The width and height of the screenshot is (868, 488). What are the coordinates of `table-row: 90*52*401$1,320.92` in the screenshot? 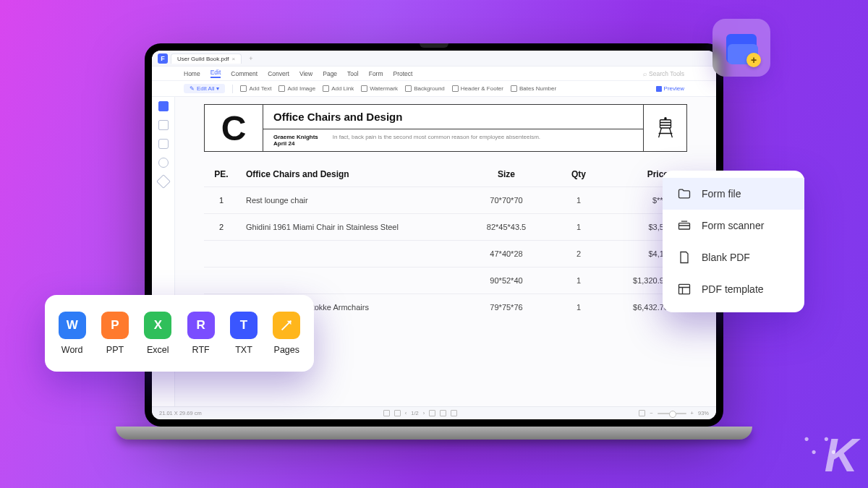 It's located at (446, 281).